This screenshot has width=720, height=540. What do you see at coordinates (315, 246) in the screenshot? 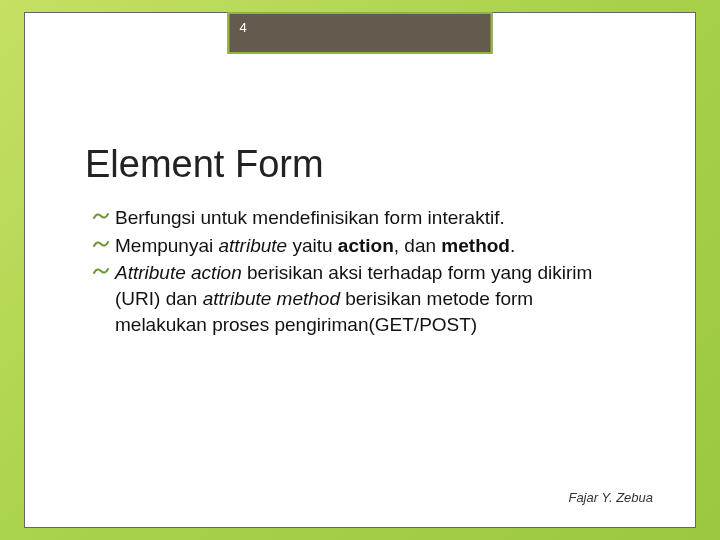
I see `bullet-text: Mempunyai attribute yaitu action, dan me…` at bounding box center [315, 246].